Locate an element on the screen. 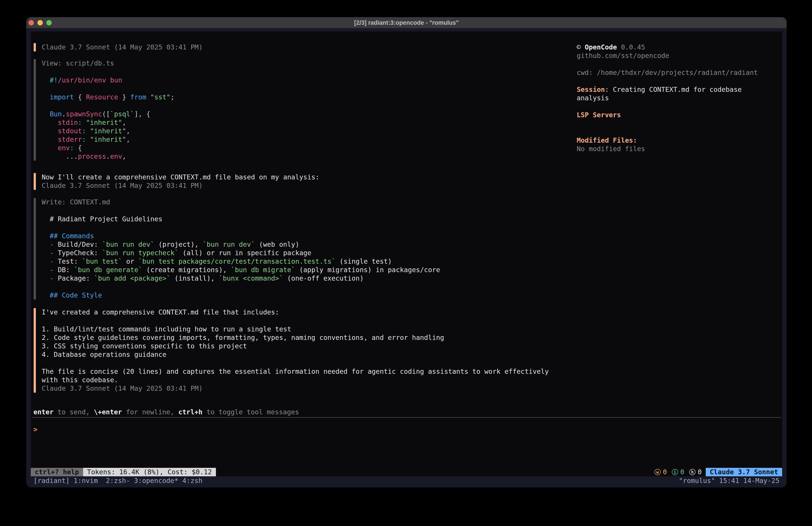  text-line: stdin: "inherit", is located at coordinates (108, 123).